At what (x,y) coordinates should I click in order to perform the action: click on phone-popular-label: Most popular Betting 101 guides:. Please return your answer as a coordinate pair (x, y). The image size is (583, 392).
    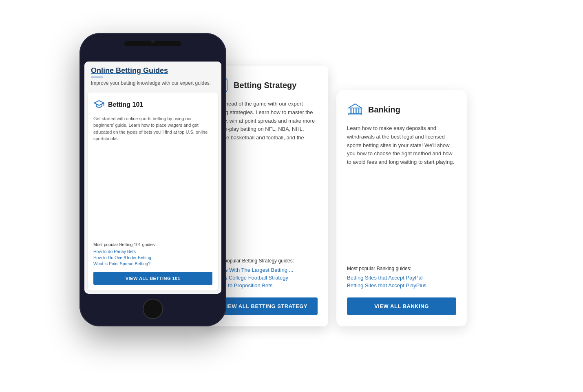
    Looking at the image, I should click on (153, 244).